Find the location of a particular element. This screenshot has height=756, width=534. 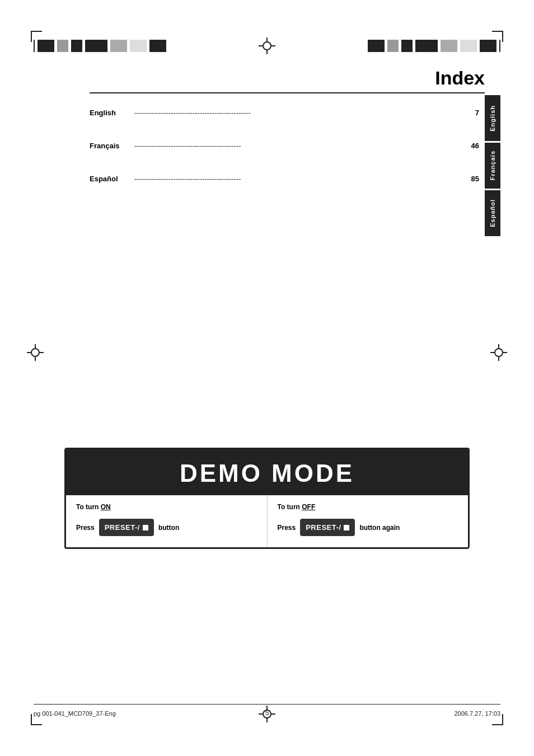

left-bar-section is located at coordinates (100, 46).